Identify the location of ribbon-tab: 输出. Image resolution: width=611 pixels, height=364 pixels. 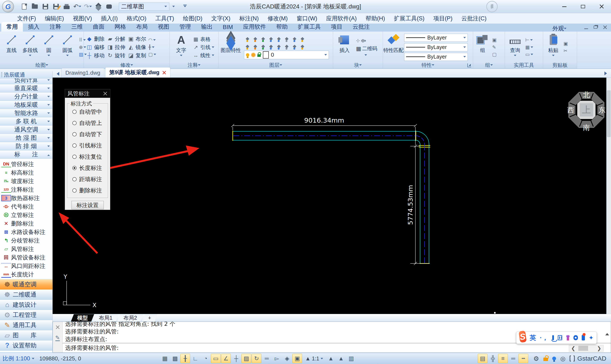
(207, 27).